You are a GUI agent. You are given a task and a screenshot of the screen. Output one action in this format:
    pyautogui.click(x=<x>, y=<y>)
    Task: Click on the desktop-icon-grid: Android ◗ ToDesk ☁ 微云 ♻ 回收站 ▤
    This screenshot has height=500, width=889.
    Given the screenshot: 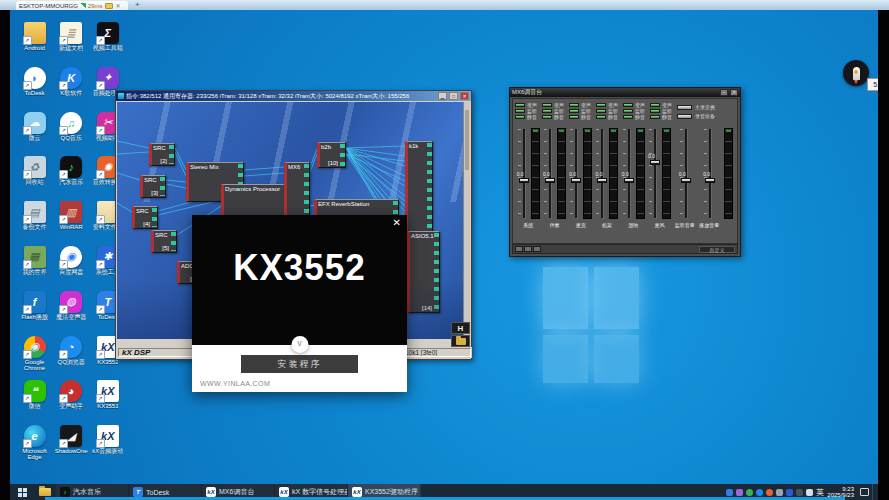 What is the action you would take?
    pyautogui.click(x=72, y=244)
    